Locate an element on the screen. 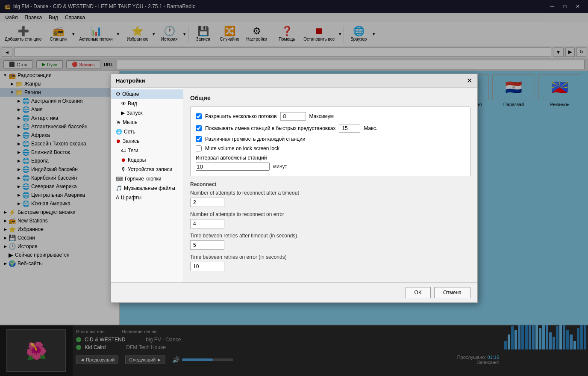  diff-volume-checkbox is located at coordinates (199, 139).